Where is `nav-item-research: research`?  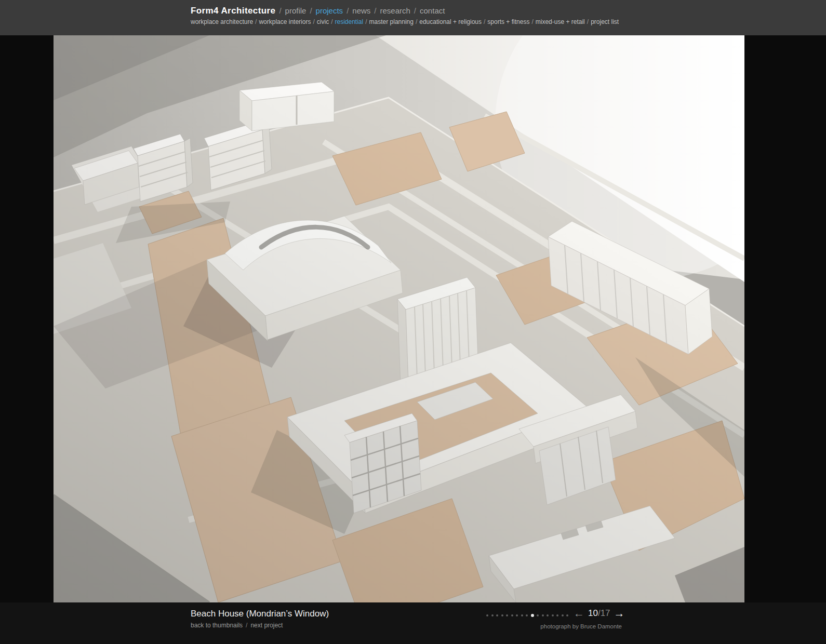
nav-item-research: research is located at coordinates (395, 10).